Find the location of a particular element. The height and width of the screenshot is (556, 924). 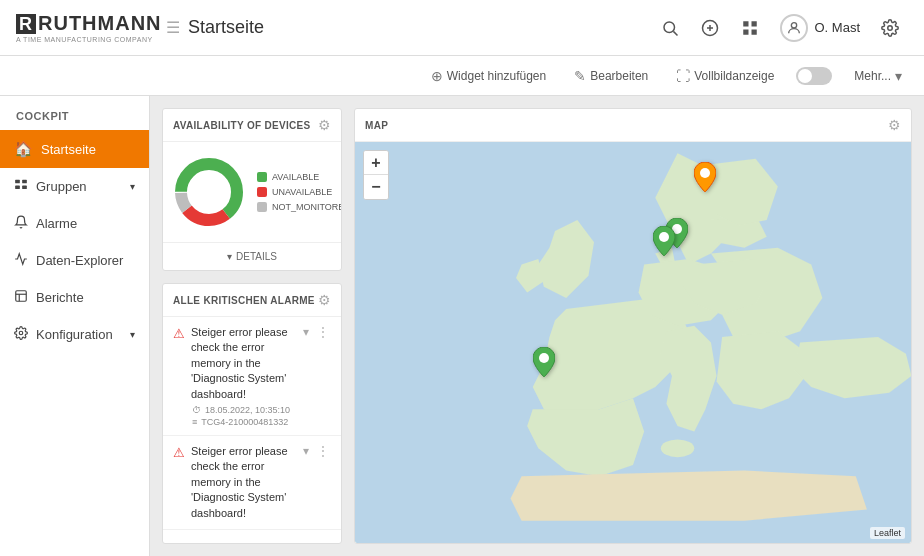

alarm-meta: ⏱ 18.05.2022, 10:35:10 ≡ TCG4-2100004813… is located at coordinates (252, 416).